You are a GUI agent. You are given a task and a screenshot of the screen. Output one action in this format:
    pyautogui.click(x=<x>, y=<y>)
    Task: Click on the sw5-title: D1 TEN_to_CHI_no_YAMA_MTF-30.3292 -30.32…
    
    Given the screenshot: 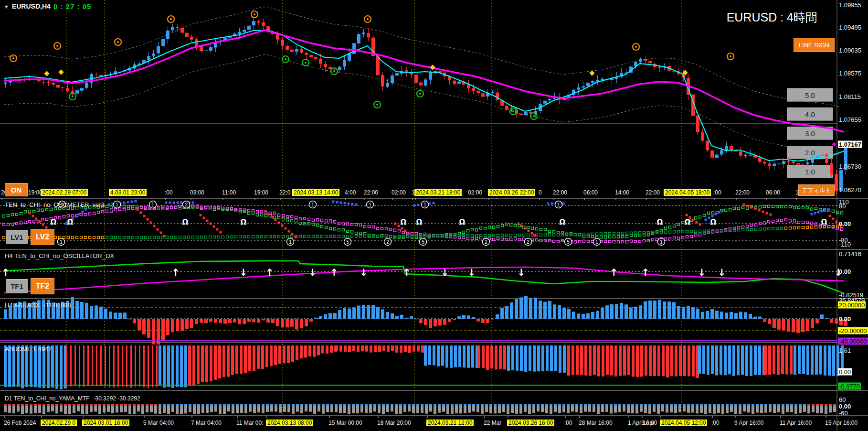 What is the action you would take?
    pyautogui.click(x=73, y=399)
    